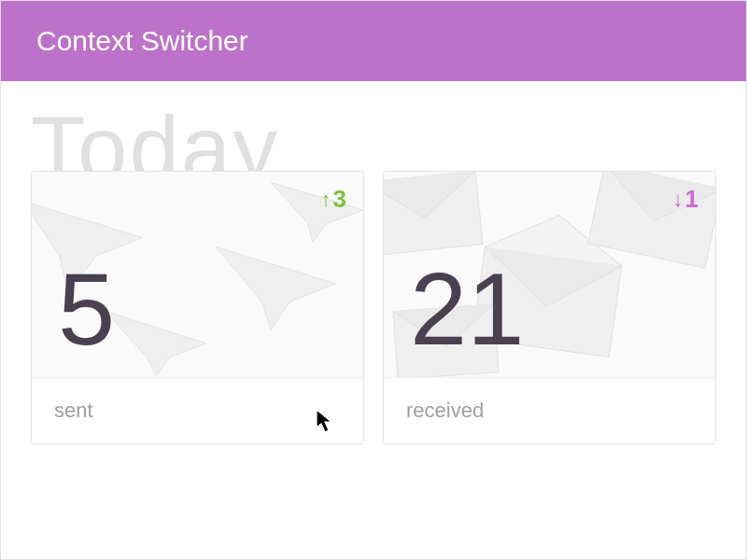  What do you see at coordinates (467, 309) in the screenshot?
I see `received-count: 21` at bounding box center [467, 309].